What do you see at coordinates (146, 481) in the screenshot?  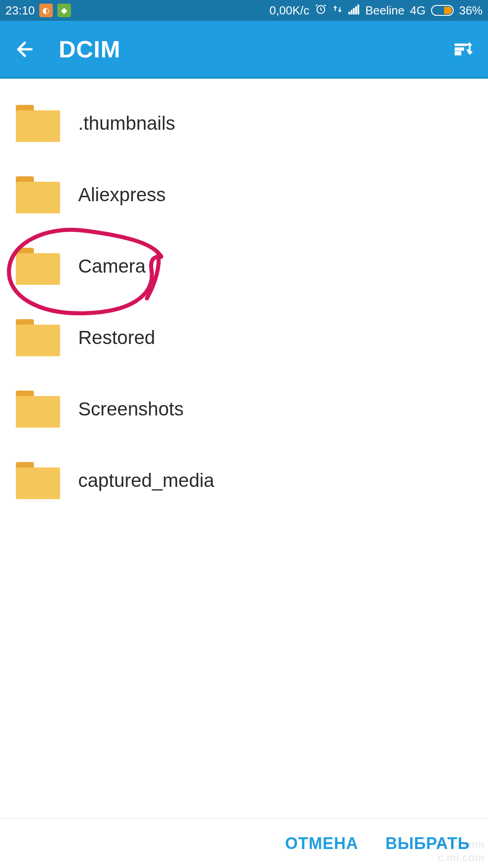 I see `folder-name: captured_media` at bounding box center [146, 481].